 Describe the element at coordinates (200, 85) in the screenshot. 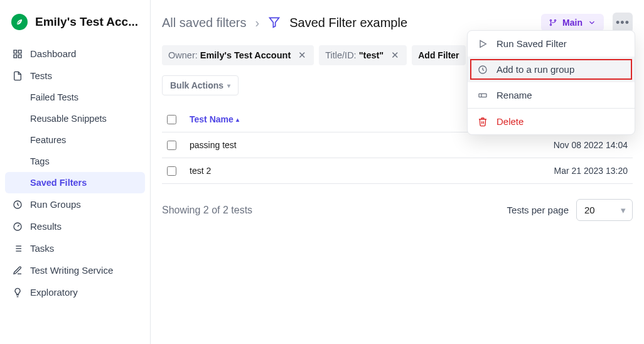

I see `bulk-actions-button: Bulk Actions ▾` at that location.